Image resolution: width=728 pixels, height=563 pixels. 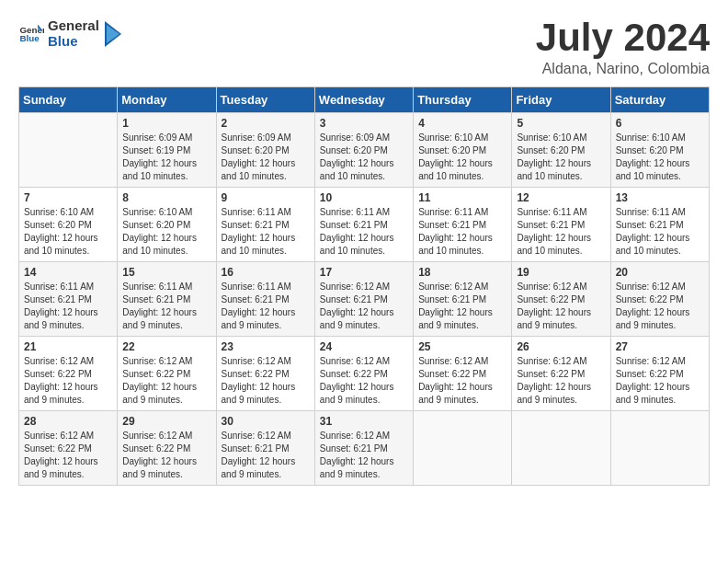 I want to click on calendar-cell: 4Sunrise: 6:10 AM Sunset: 6:20 PM Daylig…, so click(x=463, y=151).